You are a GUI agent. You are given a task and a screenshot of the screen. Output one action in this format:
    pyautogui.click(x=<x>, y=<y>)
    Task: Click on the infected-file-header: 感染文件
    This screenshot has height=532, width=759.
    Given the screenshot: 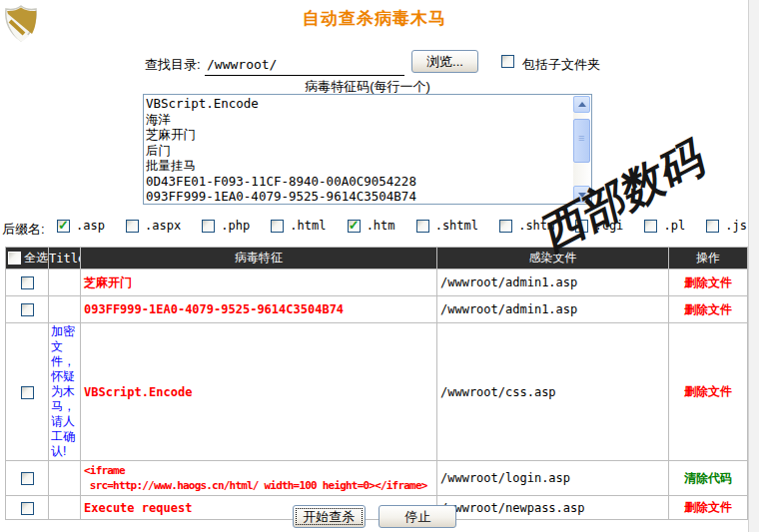 What is the action you would take?
    pyautogui.click(x=553, y=259)
    